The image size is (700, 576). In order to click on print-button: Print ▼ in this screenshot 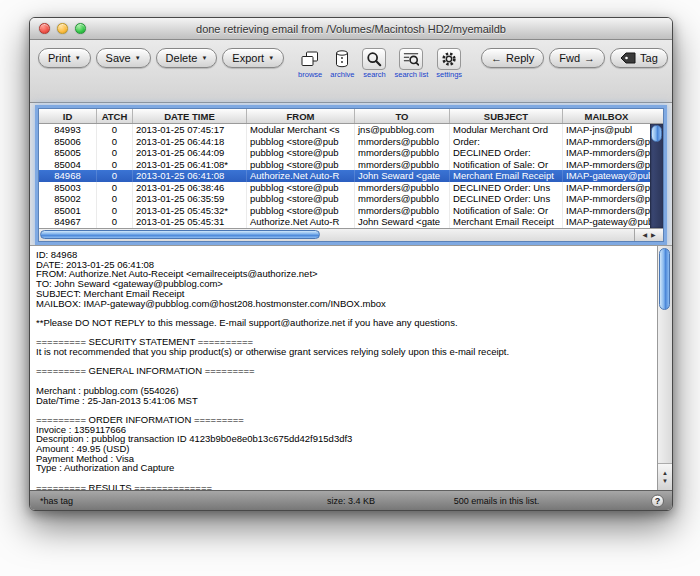, I will do `click(64, 58)`.